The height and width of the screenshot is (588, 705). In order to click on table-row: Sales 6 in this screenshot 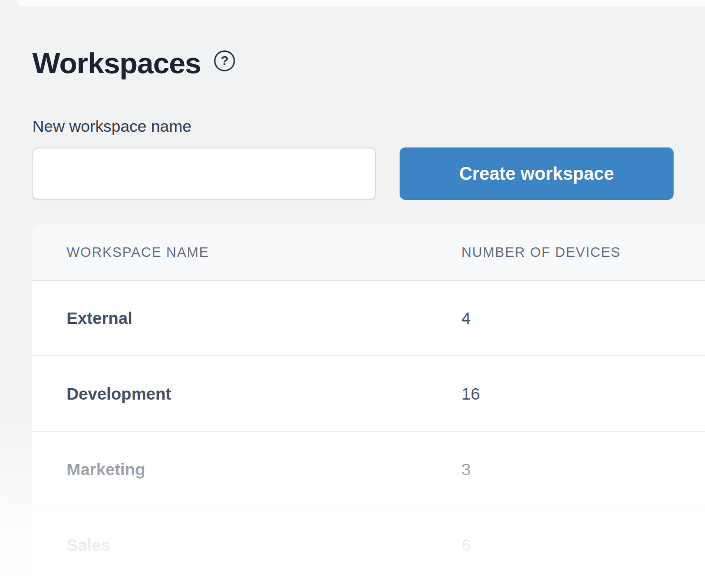, I will do `click(369, 545)`.